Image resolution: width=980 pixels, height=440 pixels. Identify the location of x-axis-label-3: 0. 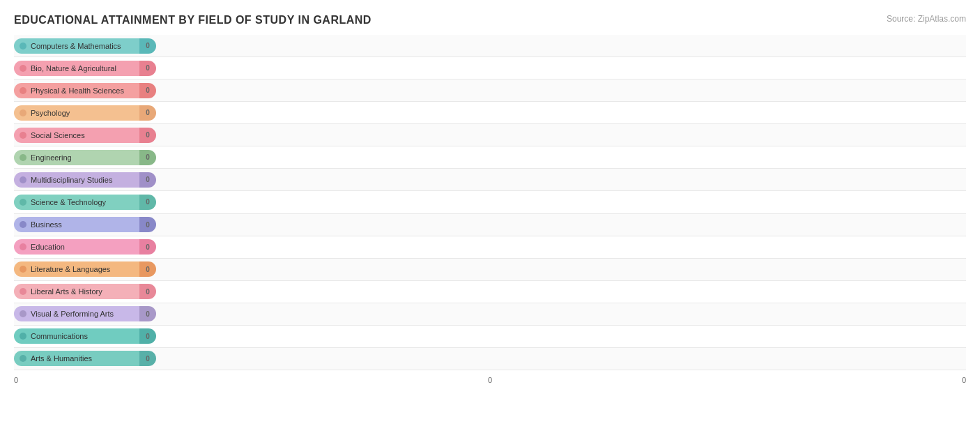
(964, 380).